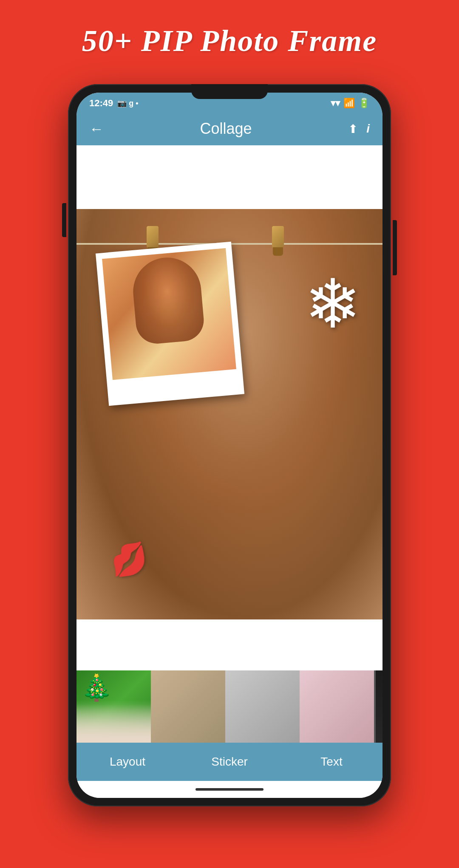 The image size is (459, 868). What do you see at coordinates (230, 789) in the screenshot?
I see `home-indicator` at bounding box center [230, 789].